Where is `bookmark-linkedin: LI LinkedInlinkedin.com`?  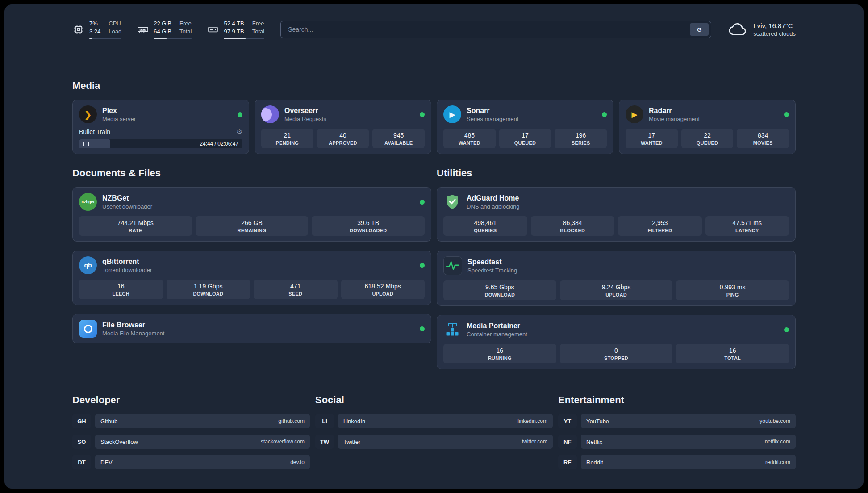
bookmark-linkedin: LI LinkedInlinkedin.com is located at coordinates (434, 421).